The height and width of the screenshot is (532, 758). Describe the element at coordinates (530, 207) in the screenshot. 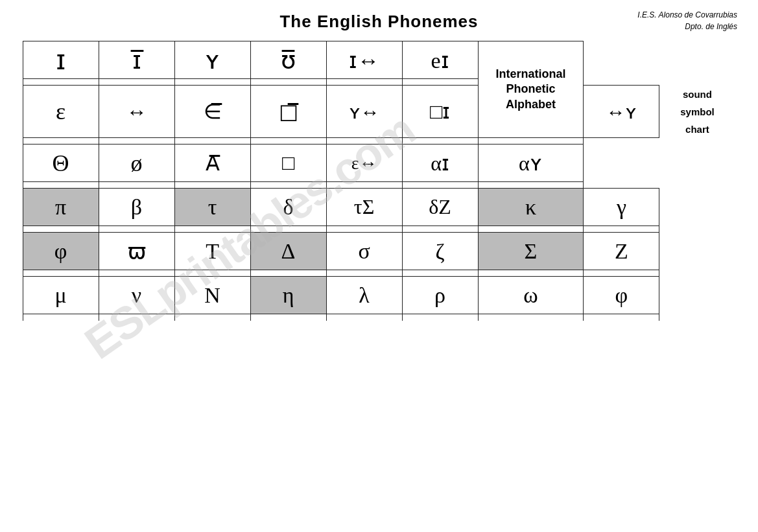

I see `cell-r4c7: κ` at that location.